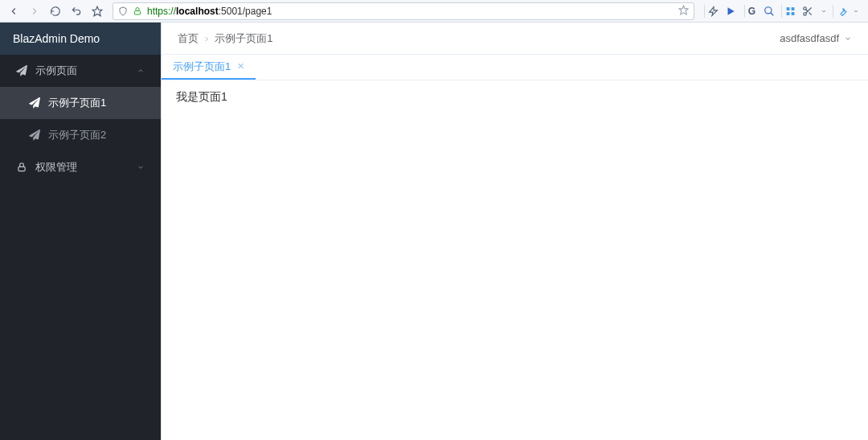 This screenshot has width=868, height=440. Describe the element at coordinates (77, 103) in the screenshot. I see `menu-item-label: 示例子页面1` at that location.